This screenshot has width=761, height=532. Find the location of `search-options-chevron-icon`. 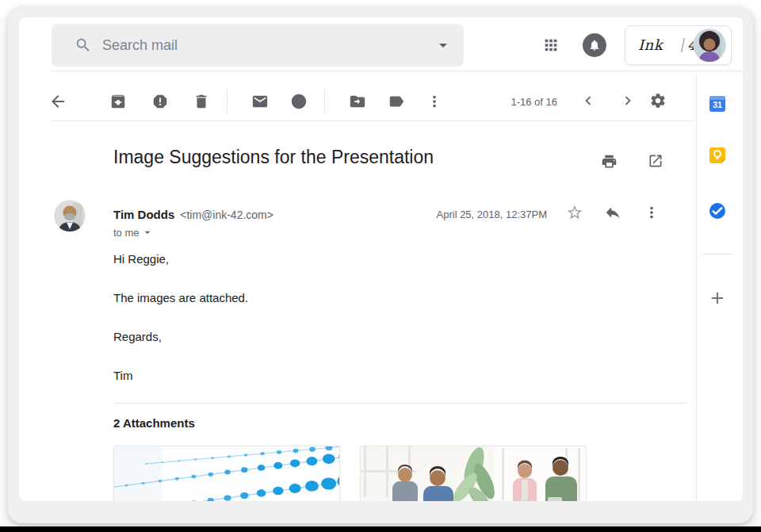

search-options-chevron-icon is located at coordinates (443, 45).